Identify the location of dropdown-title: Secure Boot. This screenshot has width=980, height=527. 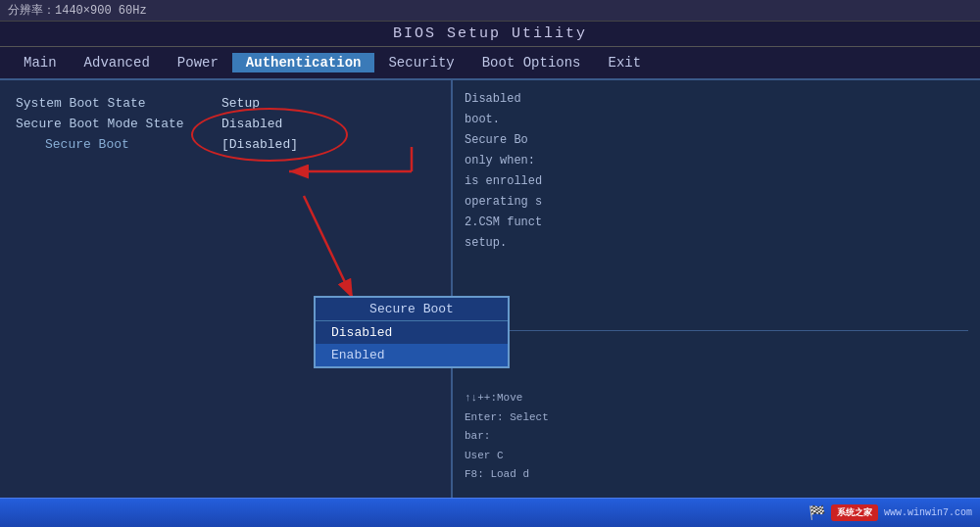
(412, 310).